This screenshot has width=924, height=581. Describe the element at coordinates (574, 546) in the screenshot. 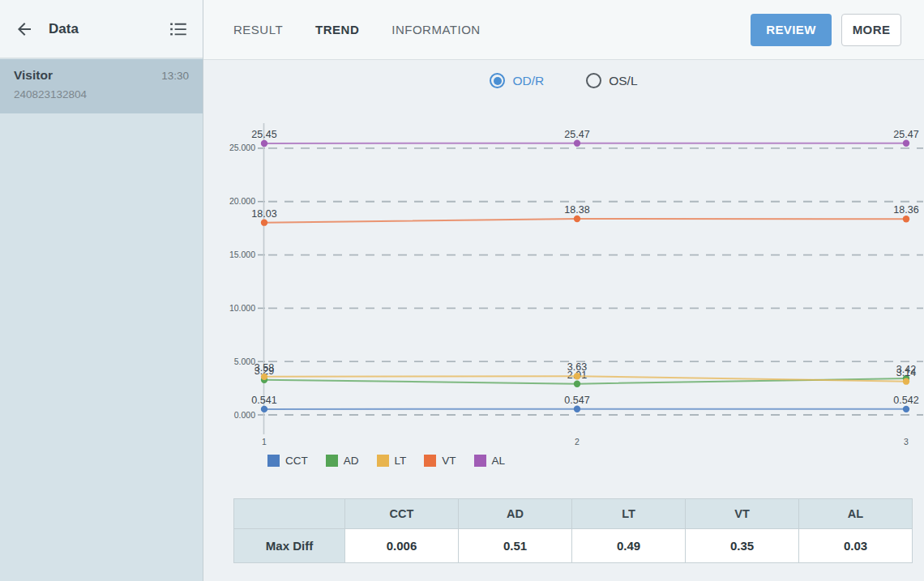

I see `table-body: Max Diff0.0060.510.490.350.03` at that location.